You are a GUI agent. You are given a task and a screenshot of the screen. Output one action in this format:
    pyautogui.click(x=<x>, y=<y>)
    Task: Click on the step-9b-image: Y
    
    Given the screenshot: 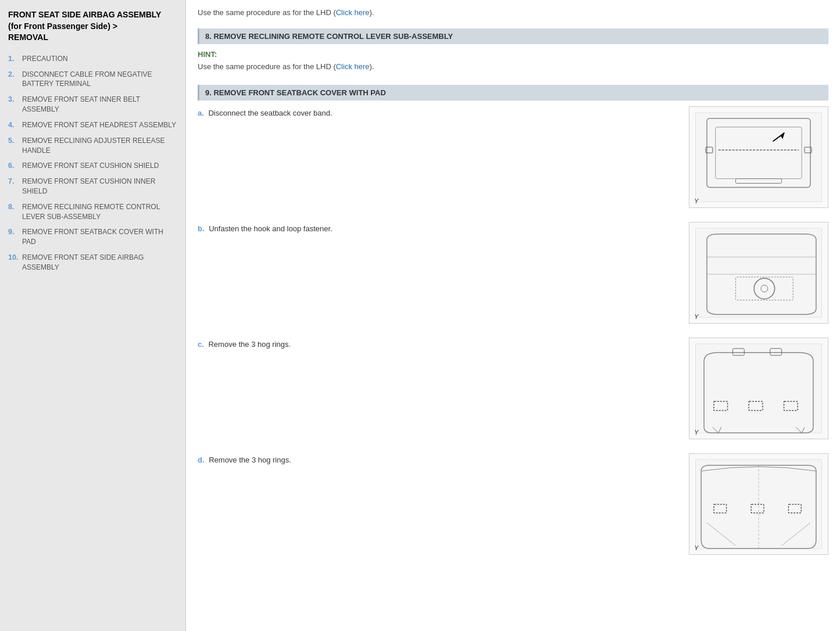 What is the action you would take?
    pyautogui.click(x=759, y=273)
    